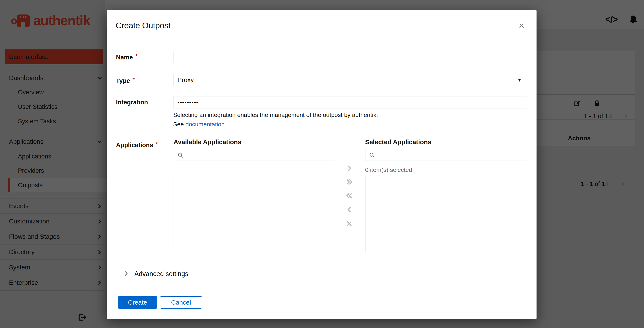 This screenshot has width=644, height=328. What do you see at coordinates (124, 57) in the screenshot?
I see `label-text: Name` at bounding box center [124, 57].